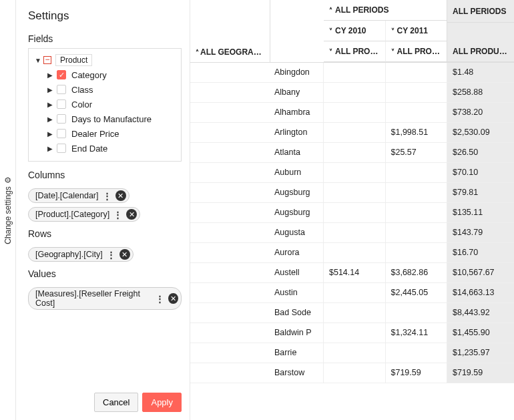 Image resolution: width=514 pixels, height=420 pixels. Describe the element at coordinates (352, 333) in the screenshot. I see `table-row: Baldwin P$1,324.11$1,455.90` at that location.